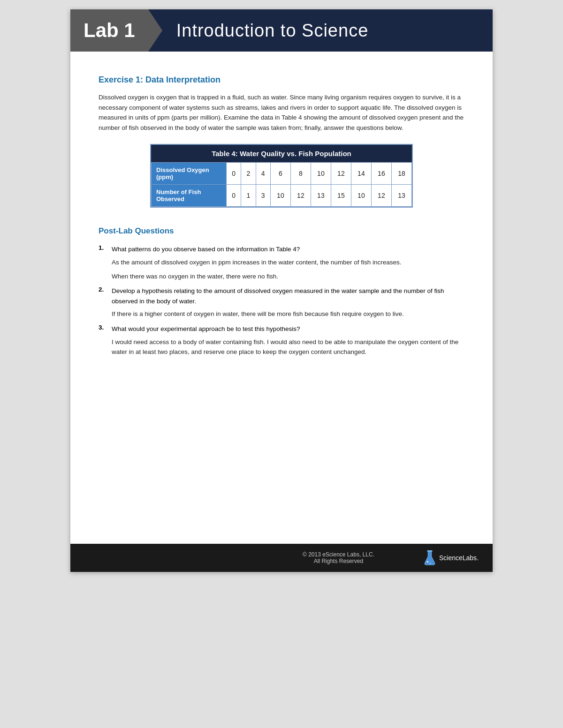 Image resolution: width=563 pixels, height=728 pixels. What do you see at coordinates (189, 196) in the screenshot?
I see `row2-header: Number of Fish Observed` at bounding box center [189, 196].